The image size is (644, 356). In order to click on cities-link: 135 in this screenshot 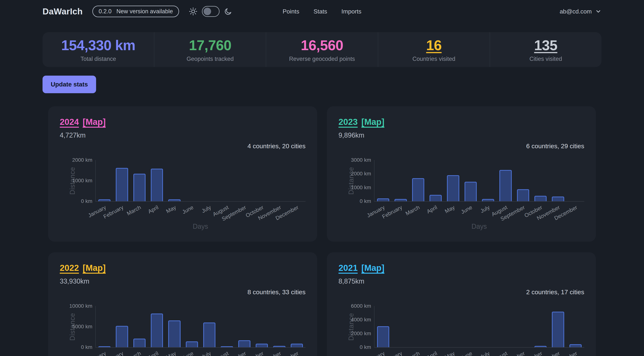, I will do `click(546, 45)`.